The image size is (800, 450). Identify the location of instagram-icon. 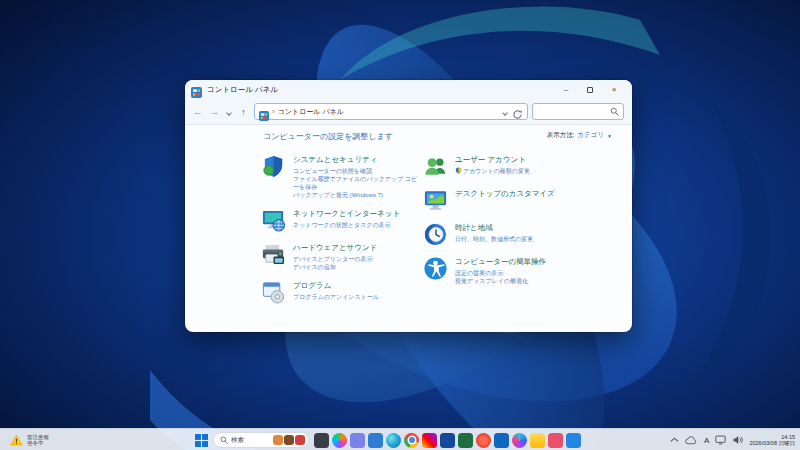
(430, 440).